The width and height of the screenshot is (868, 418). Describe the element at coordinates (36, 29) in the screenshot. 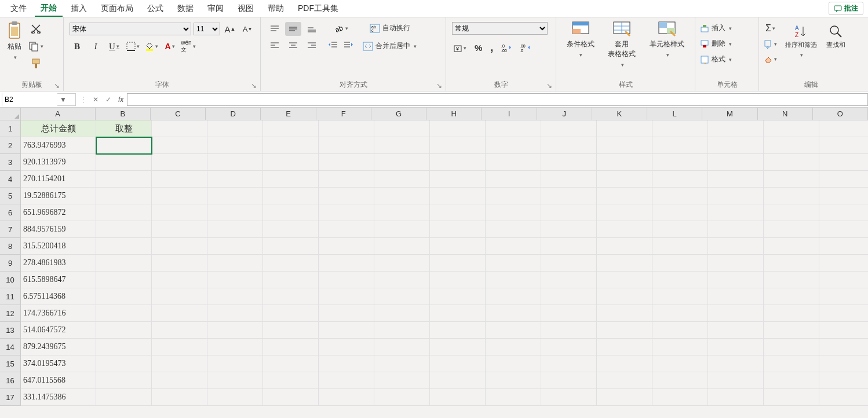

I see `cut-button` at that location.